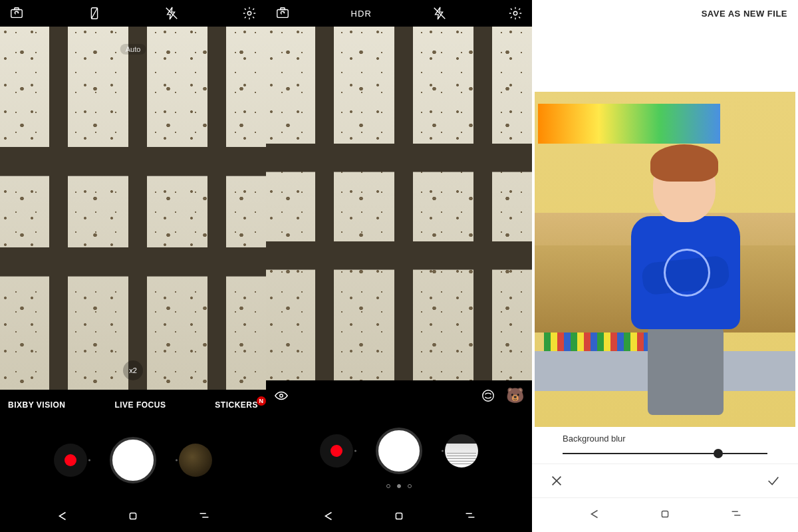 The image size is (798, 532). I want to click on new-badge: N, so click(261, 401).